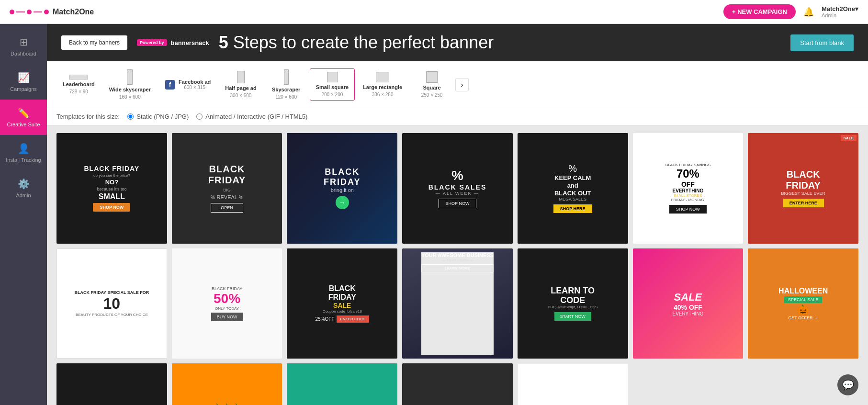  Describe the element at coordinates (190, 43) in the screenshot. I see `bannersnack-brand: bannersnack` at that location.